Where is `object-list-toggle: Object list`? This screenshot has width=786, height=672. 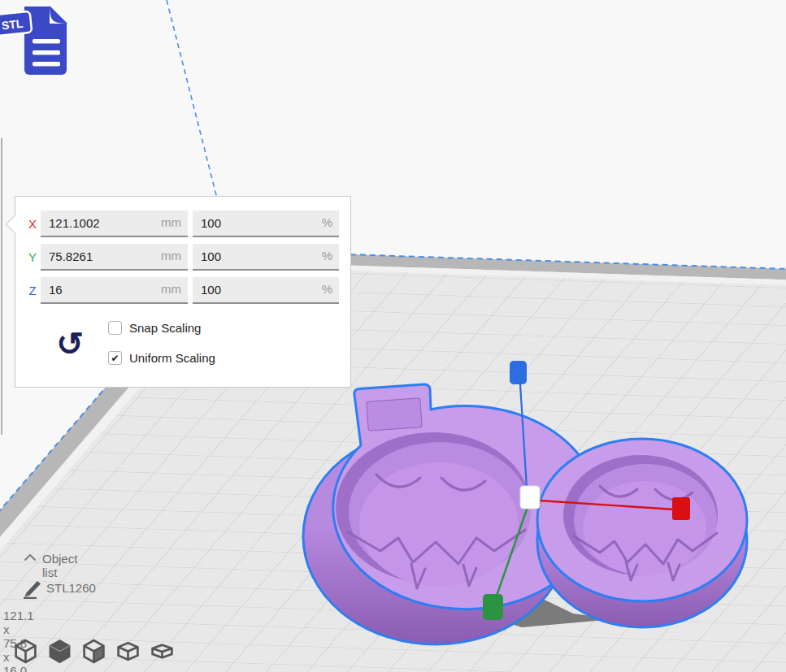 object-list-toggle: Object list is located at coordinates (60, 566).